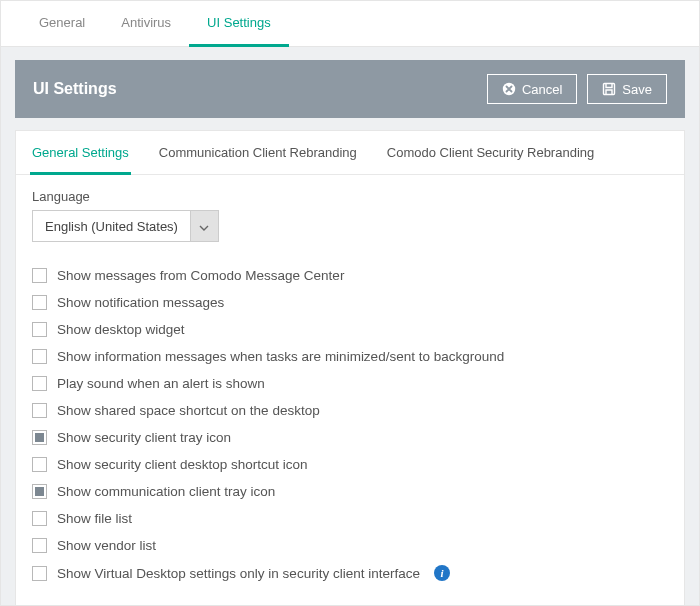  I want to click on top-tab-general: General, so click(62, 24).